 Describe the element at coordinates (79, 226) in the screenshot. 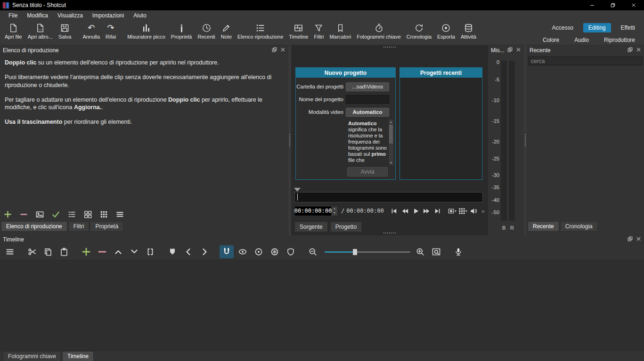

I see `tab-filters: Filtri` at that location.